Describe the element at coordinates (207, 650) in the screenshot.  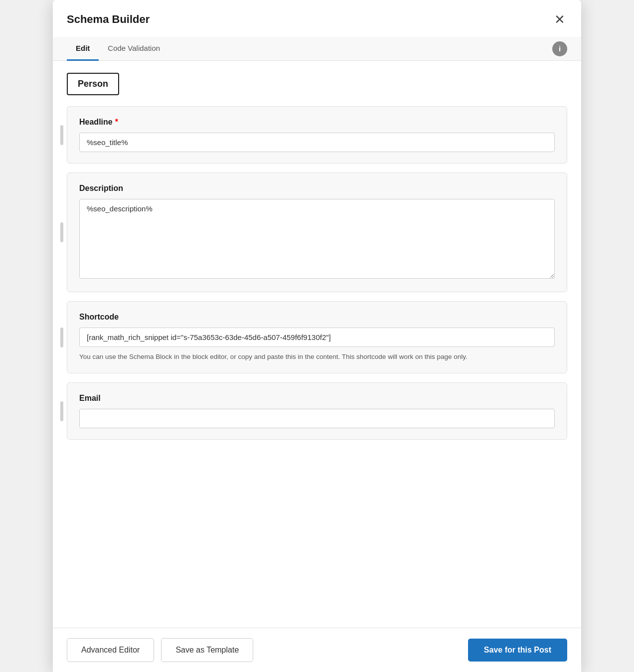
I see `save-as-template-button: Save as Template` at that location.